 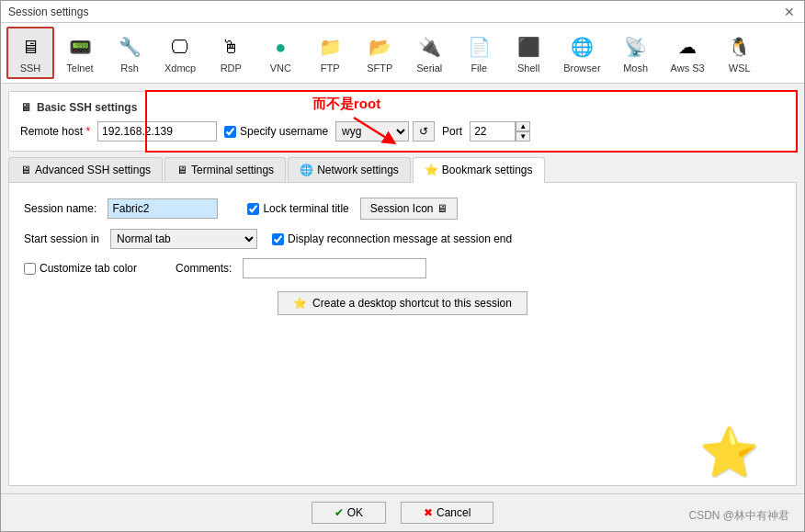 What do you see at coordinates (479, 68) in the screenshot?
I see `toolbar-label-file: File` at bounding box center [479, 68].